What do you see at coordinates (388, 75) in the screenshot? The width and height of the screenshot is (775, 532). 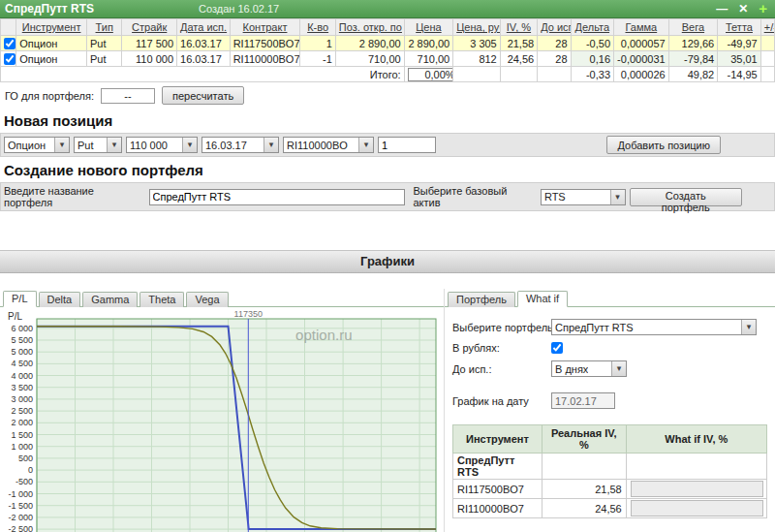 I see `totals-row: Итого: 0,00% -0,33 0,000026 49,82 -14,95` at bounding box center [388, 75].